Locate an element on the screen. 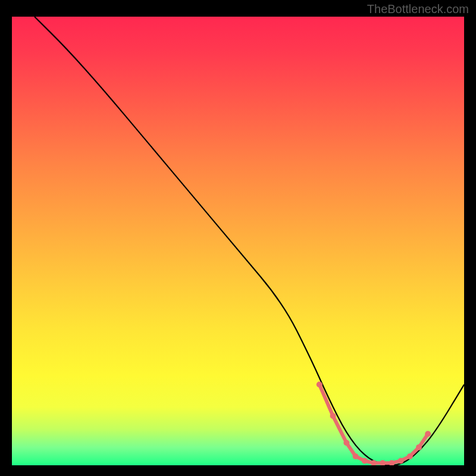  optimal-zone-markers is located at coordinates (374, 424).